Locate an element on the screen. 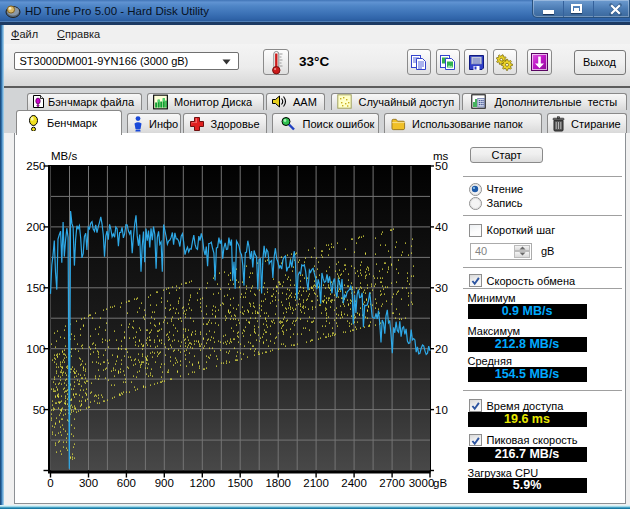  svg-text: 200 is located at coordinates (36, 227).